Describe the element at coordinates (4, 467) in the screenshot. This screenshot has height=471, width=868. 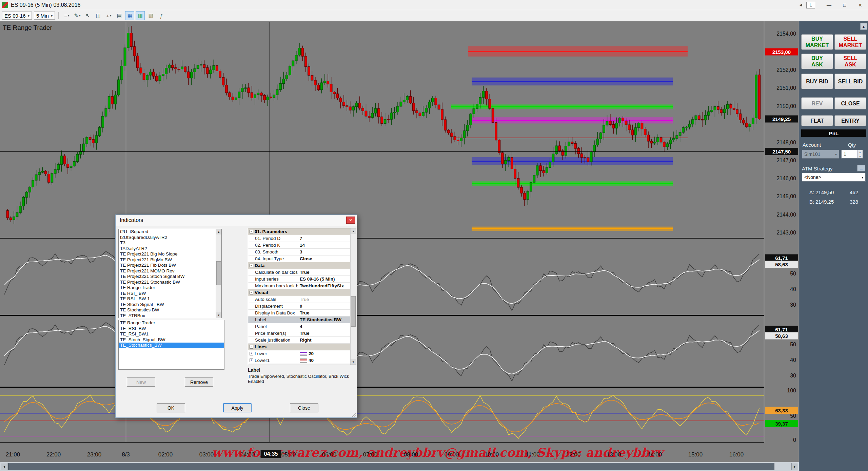
I see `scroll-left-icon: ◂` at that location.